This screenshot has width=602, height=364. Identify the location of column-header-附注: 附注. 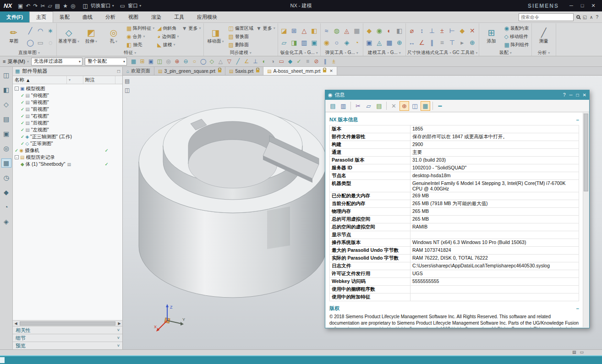
(99, 80).